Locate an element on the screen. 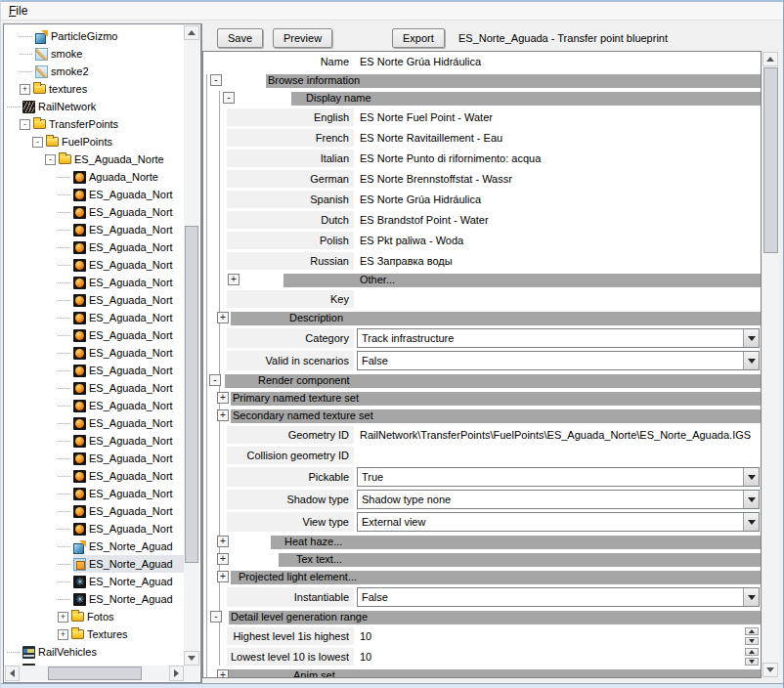 This screenshot has height=688, width=784. italian-value: ES Norte Punto di rifornimento: acqua is located at coordinates (558, 158).